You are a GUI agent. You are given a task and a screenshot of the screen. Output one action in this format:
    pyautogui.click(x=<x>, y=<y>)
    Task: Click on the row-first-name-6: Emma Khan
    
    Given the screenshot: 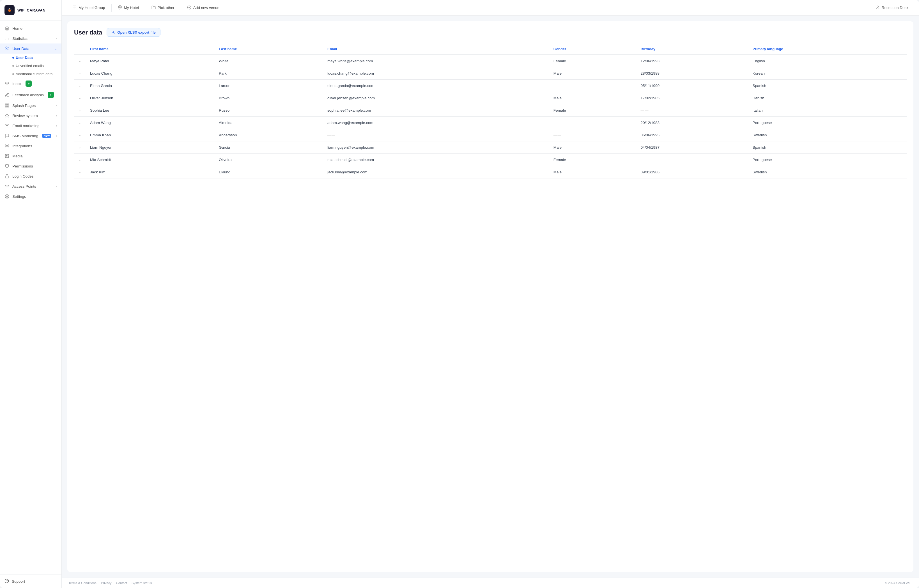 What is the action you would take?
    pyautogui.click(x=150, y=135)
    